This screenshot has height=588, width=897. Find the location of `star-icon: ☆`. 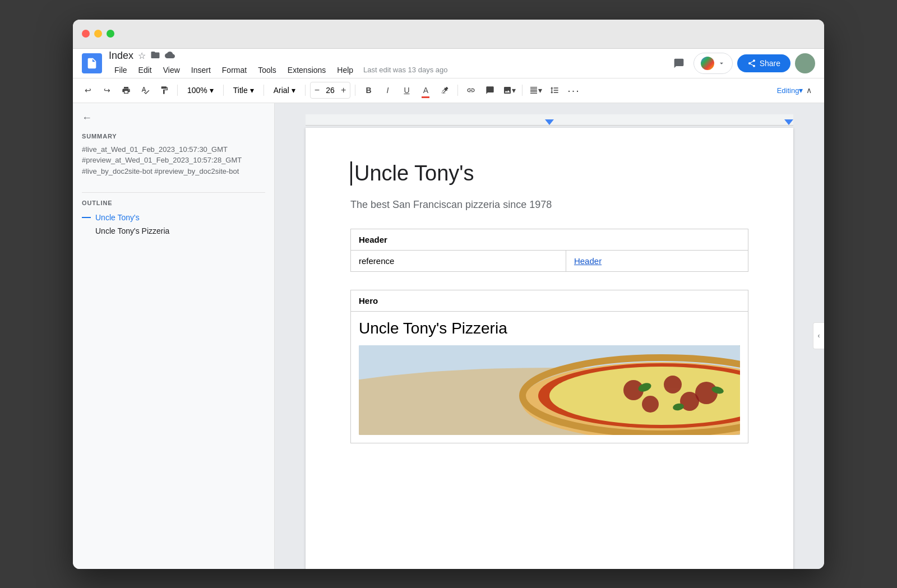

star-icon: ☆ is located at coordinates (142, 56).